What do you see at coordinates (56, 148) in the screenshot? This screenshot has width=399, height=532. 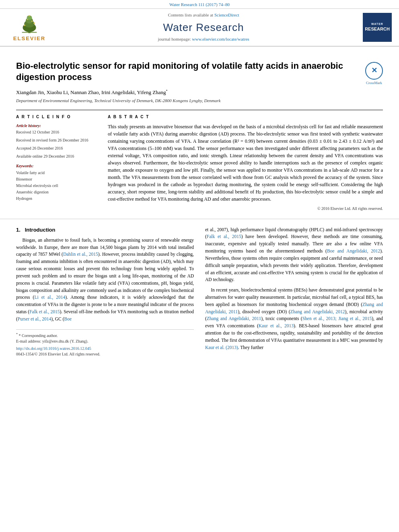 I see `accepted-date: Accepted 26 December 2016` at bounding box center [56, 148].